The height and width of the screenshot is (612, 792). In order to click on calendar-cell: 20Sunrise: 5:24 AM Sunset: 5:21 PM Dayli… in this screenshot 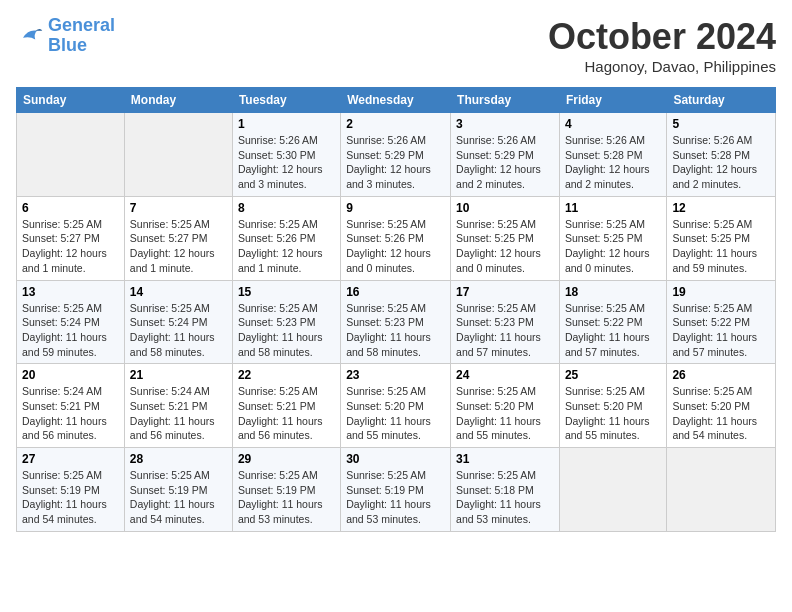, I will do `click(71, 406)`.